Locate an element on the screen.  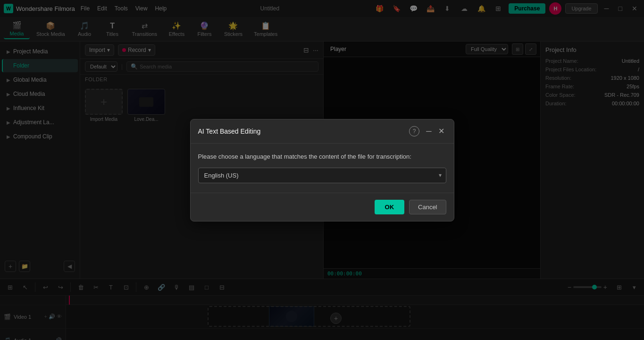
modal-footer: OK Cancel is located at coordinates (322, 207).